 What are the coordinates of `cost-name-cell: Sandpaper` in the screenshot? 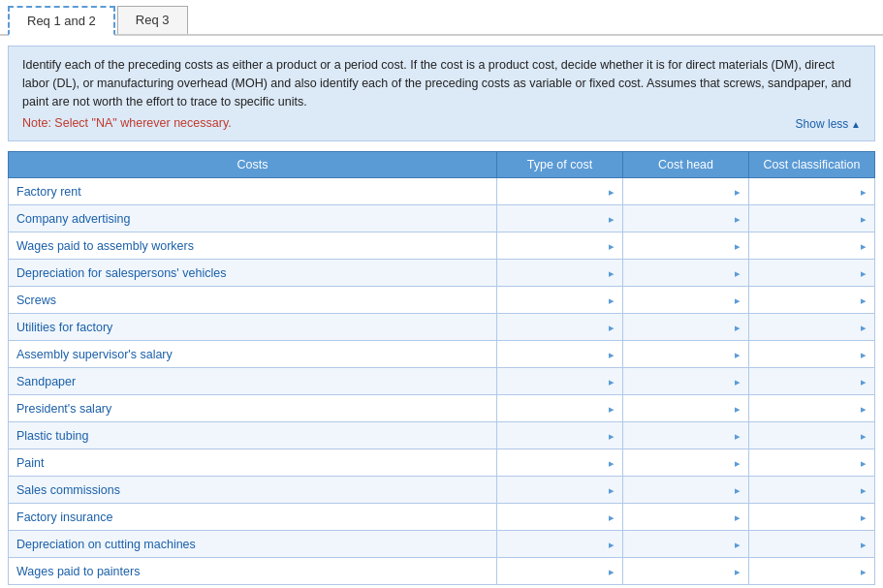 It's located at (253, 382).